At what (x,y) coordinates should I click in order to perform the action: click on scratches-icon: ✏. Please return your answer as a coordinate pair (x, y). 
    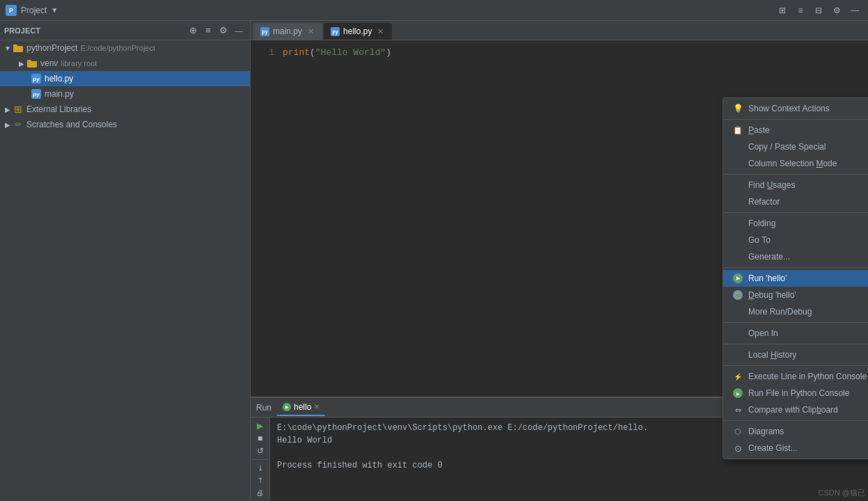
    Looking at the image, I should click on (18, 125).